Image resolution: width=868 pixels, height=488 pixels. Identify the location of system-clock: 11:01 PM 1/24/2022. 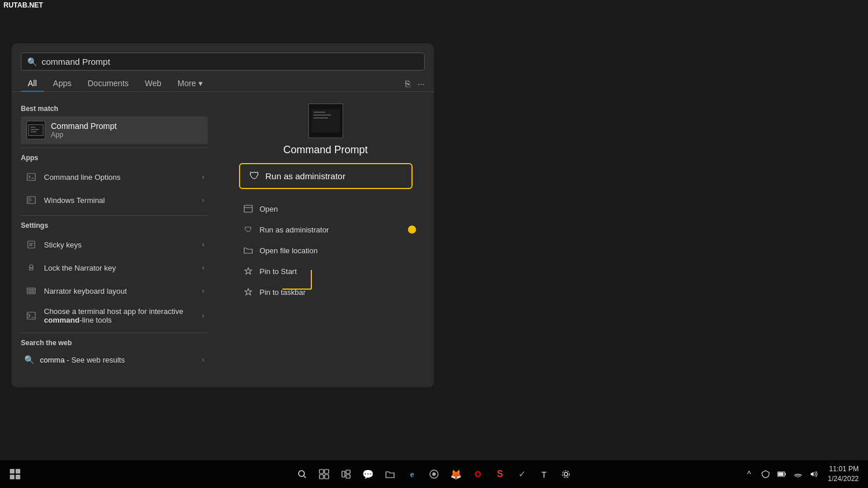
(844, 474).